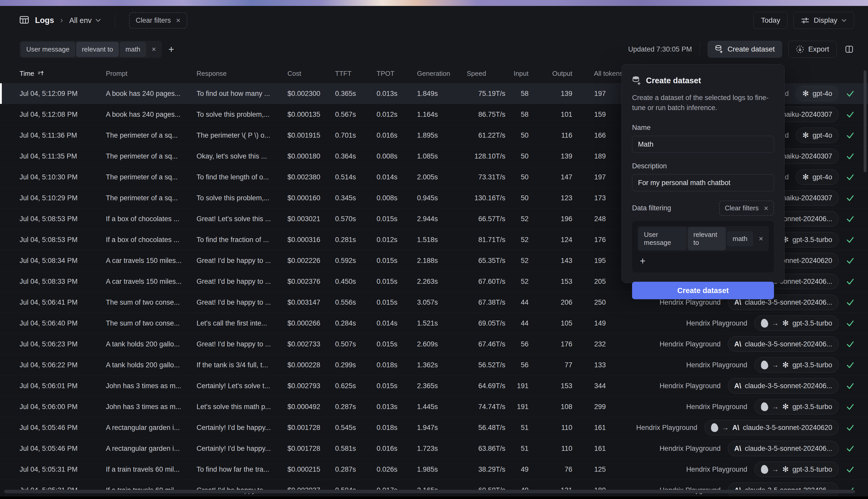 The height and width of the screenshot is (499, 868). What do you see at coordinates (434, 324) in the screenshot?
I see `log-row: Jul 04, 5:06:40 PMThe sum of two conse..…` at bounding box center [434, 324].